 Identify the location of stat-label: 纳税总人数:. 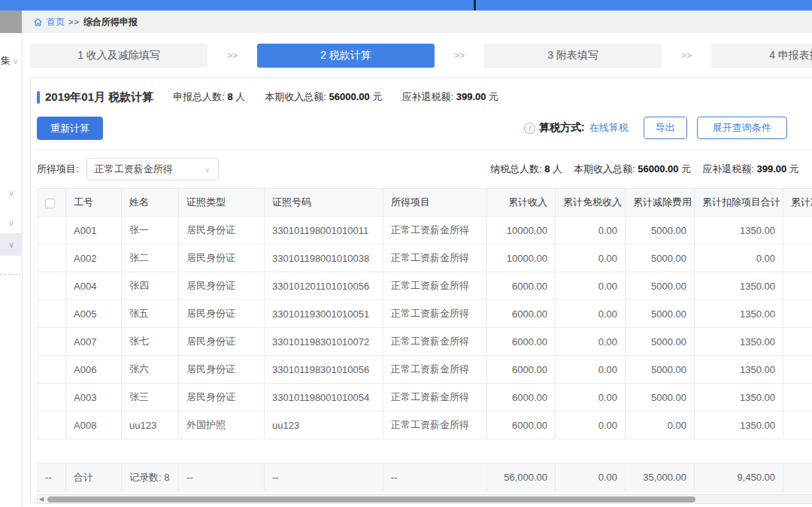
(516, 168).